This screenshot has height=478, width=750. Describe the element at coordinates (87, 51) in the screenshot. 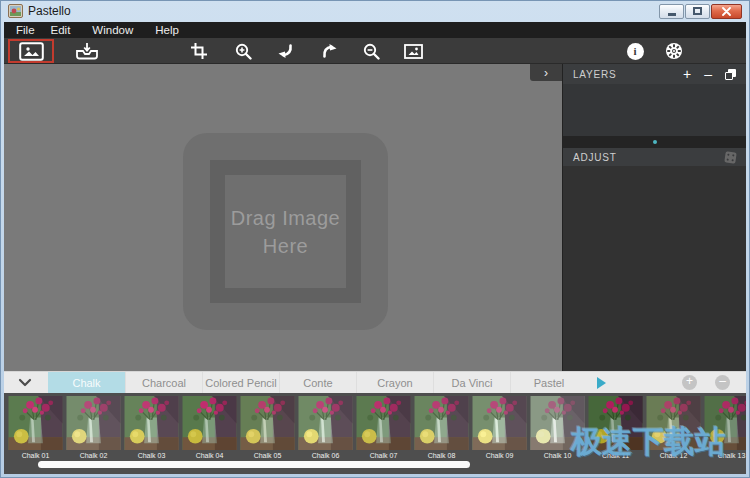

I see `save-export-icon` at that location.